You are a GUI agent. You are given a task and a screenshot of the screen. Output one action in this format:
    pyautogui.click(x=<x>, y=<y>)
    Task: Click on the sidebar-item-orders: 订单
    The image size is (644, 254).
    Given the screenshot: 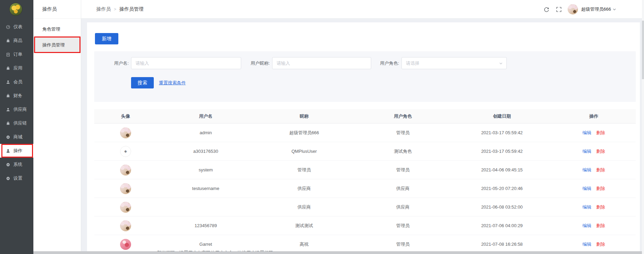 What is the action you would take?
    pyautogui.click(x=17, y=54)
    